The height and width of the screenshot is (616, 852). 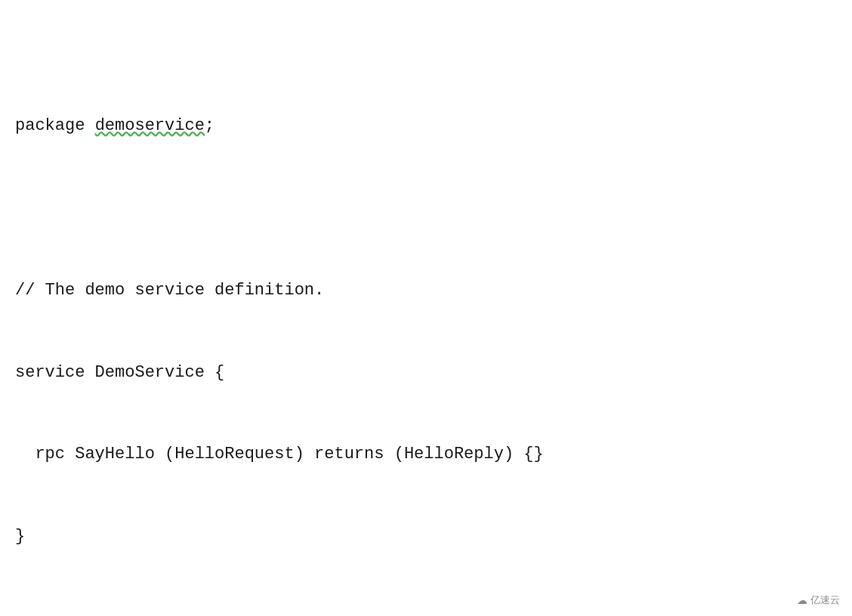 What do you see at coordinates (426, 291) in the screenshot?
I see `code-line-3: // The demo service definition.` at bounding box center [426, 291].